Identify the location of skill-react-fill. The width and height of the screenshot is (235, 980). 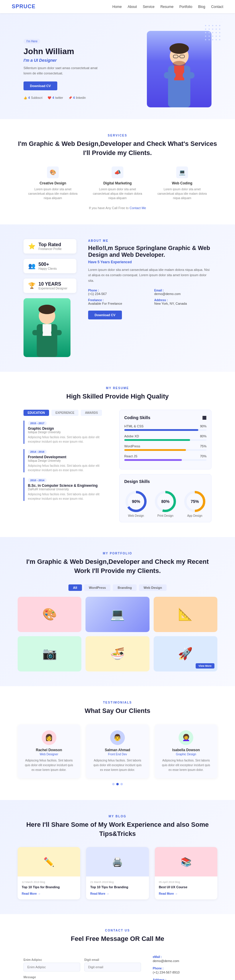
(153, 460).